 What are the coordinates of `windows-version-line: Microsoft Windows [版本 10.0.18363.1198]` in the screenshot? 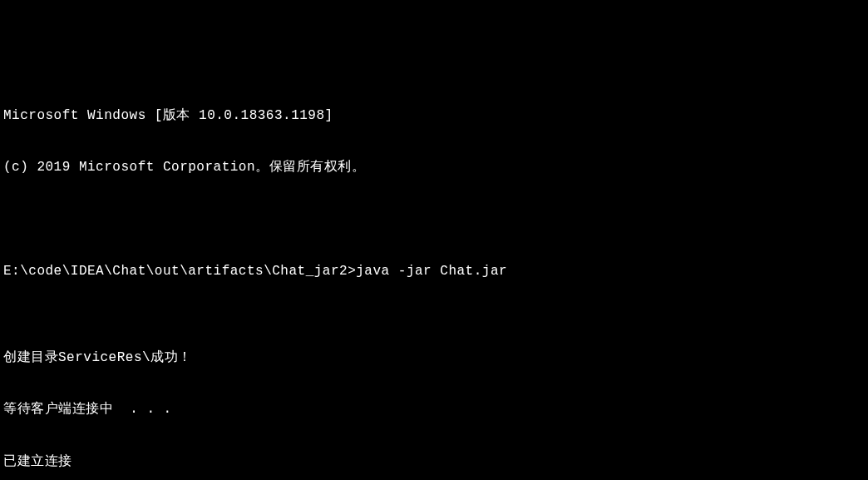 It's located at (434, 116).